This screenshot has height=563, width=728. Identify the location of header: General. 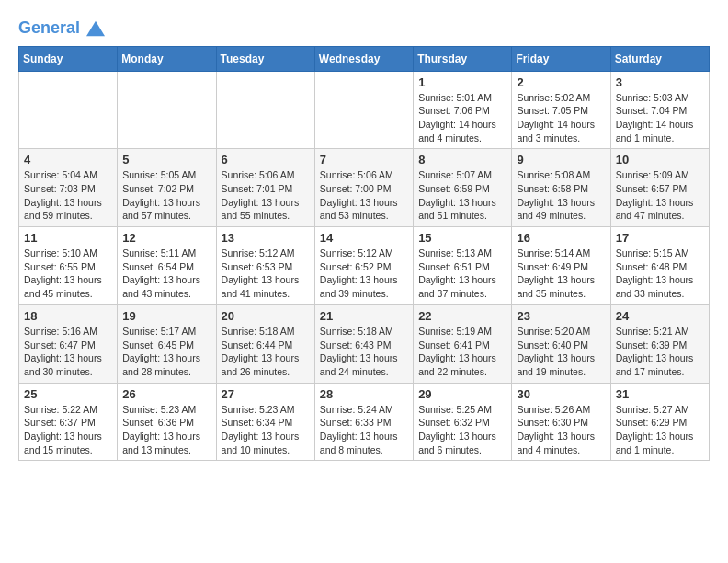
(364, 28).